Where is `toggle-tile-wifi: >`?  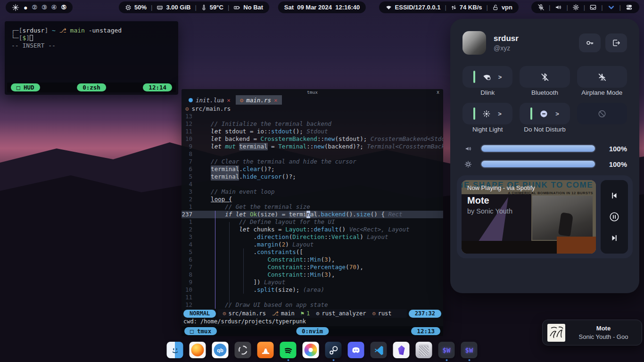 toggle-tile-wifi: > is located at coordinates (487, 77).